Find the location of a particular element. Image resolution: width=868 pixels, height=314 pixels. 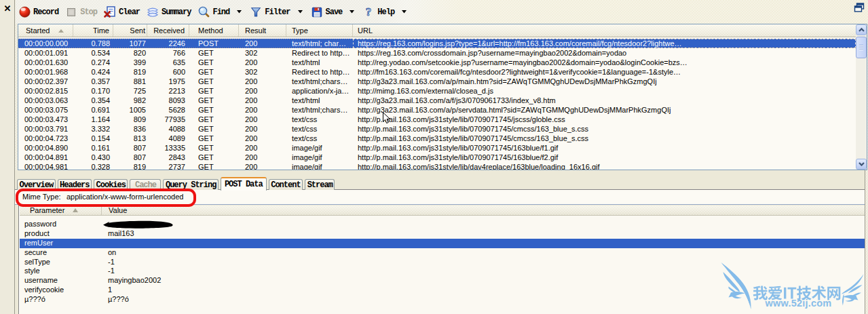

request-row: 00:00:04.7230.1548134089GET200text/cssht… is located at coordinates (437, 138).